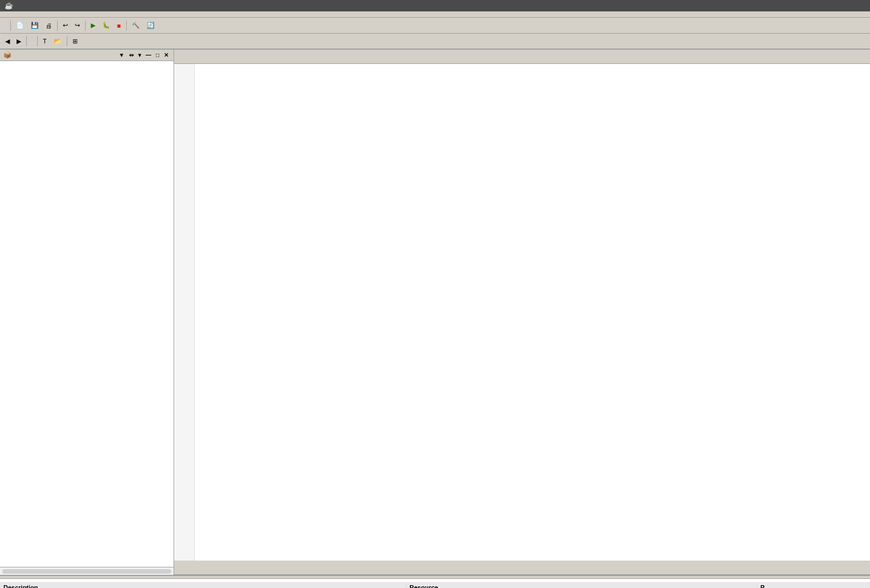 The height and width of the screenshot is (588, 870). What do you see at coordinates (435, 581) in the screenshot?
I see `problems-summary` at bounding box center [435, 581].